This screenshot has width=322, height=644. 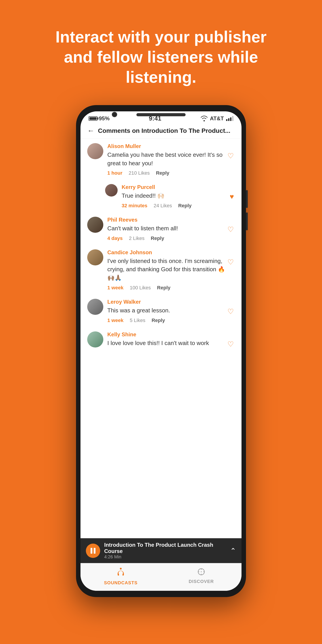 What do you see at coordinates (161, 57) in the screenshot?
I see `hero-text: Interact with your publisher and fellow …` at bounding box center [161, 57].